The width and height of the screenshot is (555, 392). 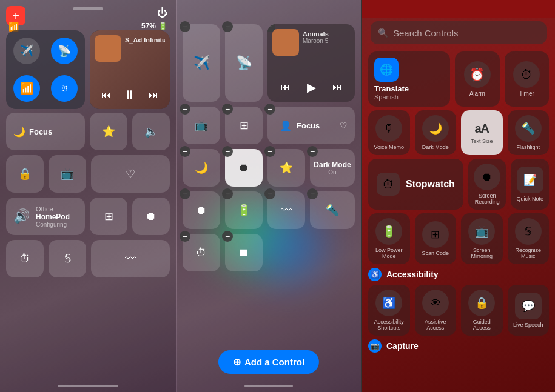 What do you see at coordinates (130, 259) in the screenshot?
I see `waveform-tile: 〰` at bounding box center [130, 259].